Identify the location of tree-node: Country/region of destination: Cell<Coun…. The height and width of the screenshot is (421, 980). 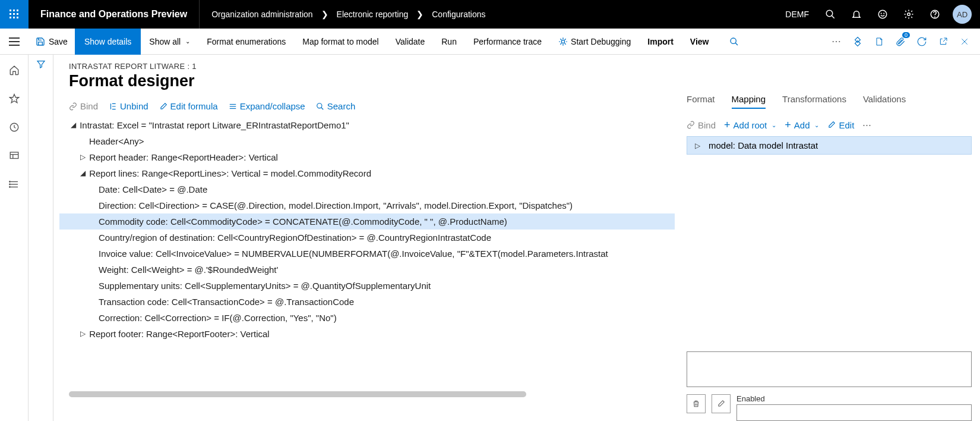
(372, 238).